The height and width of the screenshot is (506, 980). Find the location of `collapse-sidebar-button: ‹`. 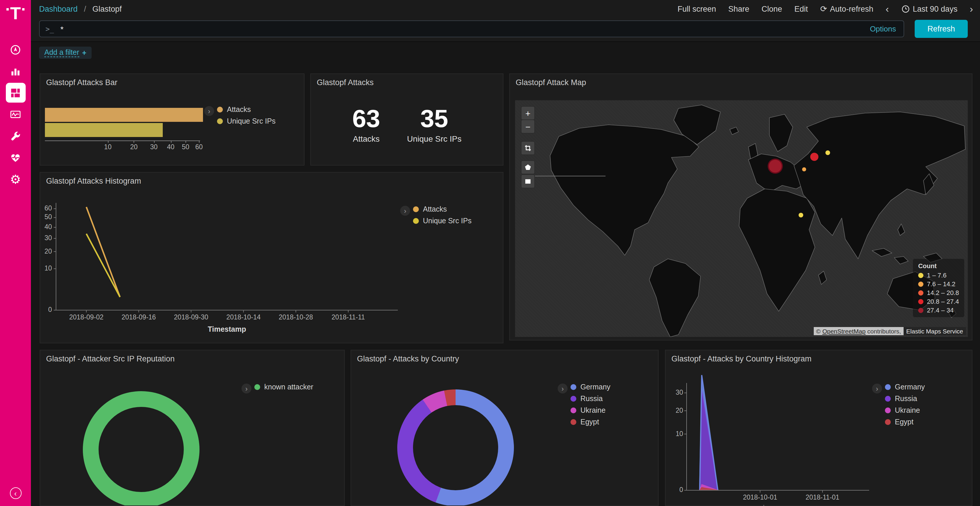

collapse-sidebar-button: ‹ is located at coordinates (15, 493).